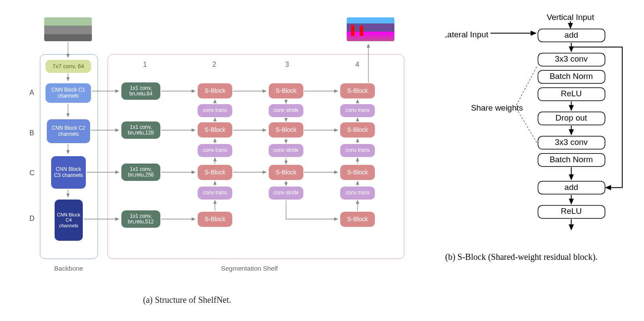 This screenshot has width=644, height=321. I want to click on conv-trans-4bc: conv trans, so click(358, 151).